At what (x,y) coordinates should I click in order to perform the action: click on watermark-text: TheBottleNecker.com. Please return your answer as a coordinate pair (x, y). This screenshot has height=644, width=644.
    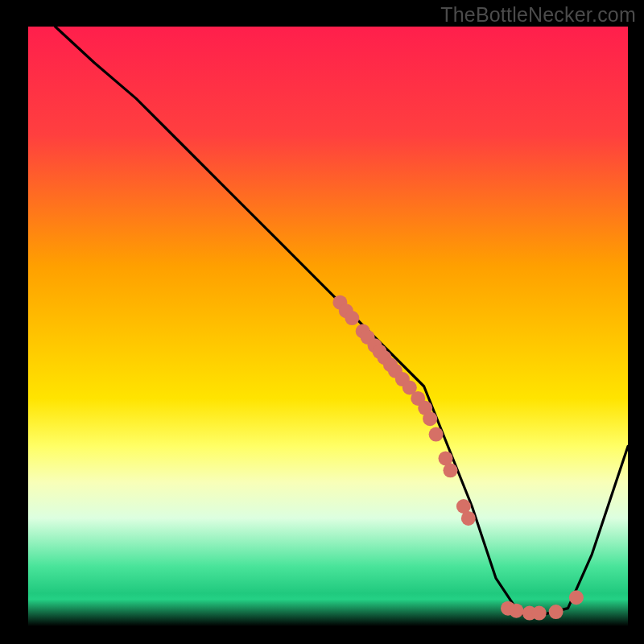
    Looking at the image, I should click on (538, 14).